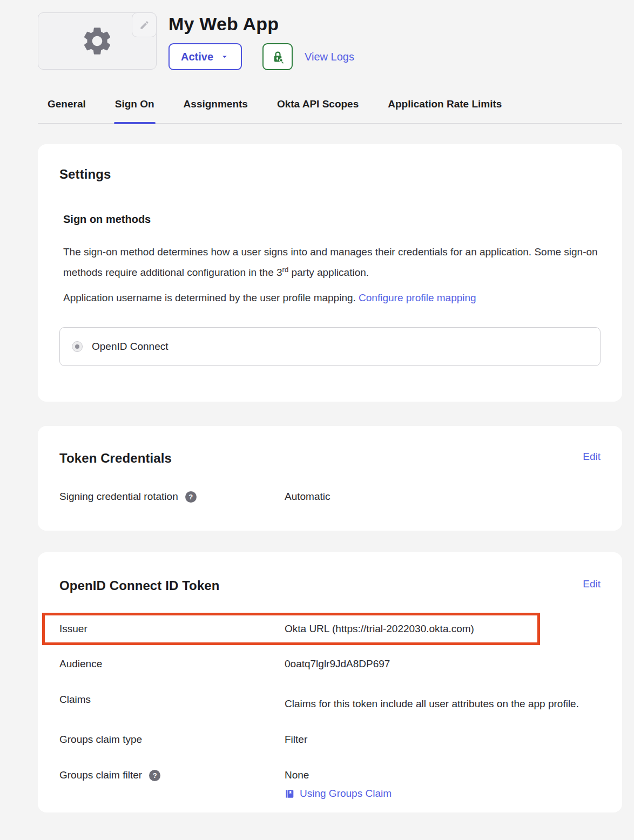 The image size is (634, 840). I want to click on audience-row: Audience 0oatq7lglr9JdA8DP697, so click(330, 664).